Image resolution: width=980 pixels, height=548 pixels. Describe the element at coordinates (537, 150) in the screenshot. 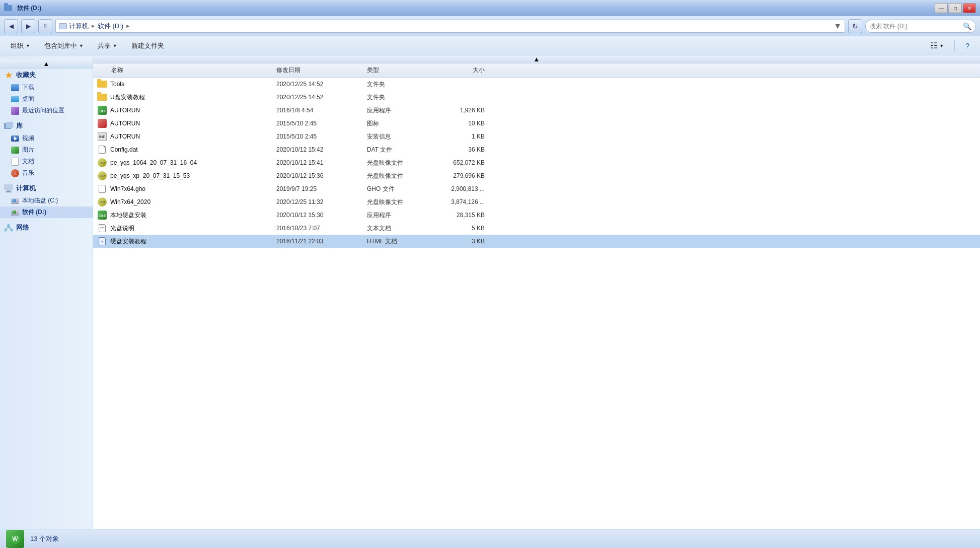

I see `table-row: Config.dat 2020/10/12 15:42 DAT 文件 36 KB` at that location.